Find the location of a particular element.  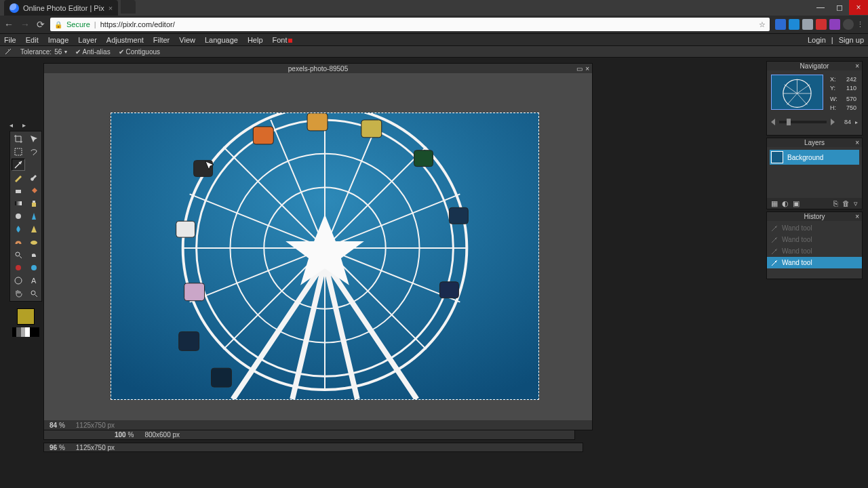

browser-tab: Online Photo Editor | Pix × is located at coordinates (61, 8).